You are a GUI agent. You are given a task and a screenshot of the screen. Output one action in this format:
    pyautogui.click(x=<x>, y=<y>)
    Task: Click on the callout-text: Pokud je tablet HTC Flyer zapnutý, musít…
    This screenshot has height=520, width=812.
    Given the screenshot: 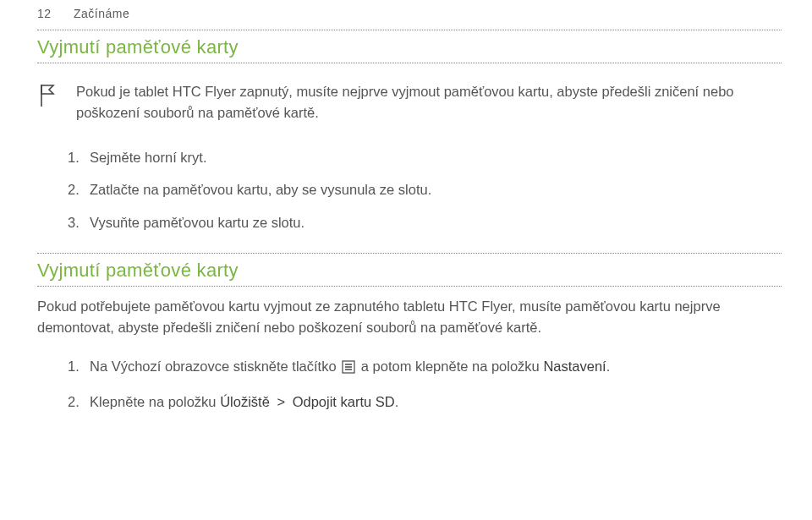 What is the action you would take?
    pyautogui.click(x=429, y=102)
    